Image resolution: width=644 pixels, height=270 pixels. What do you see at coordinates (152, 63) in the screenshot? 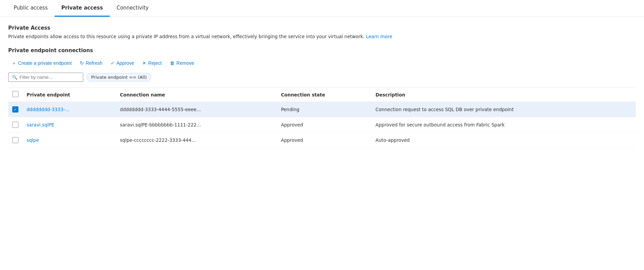
I see `reject-button: ✕ Reject` at bounding box center [152, 63].